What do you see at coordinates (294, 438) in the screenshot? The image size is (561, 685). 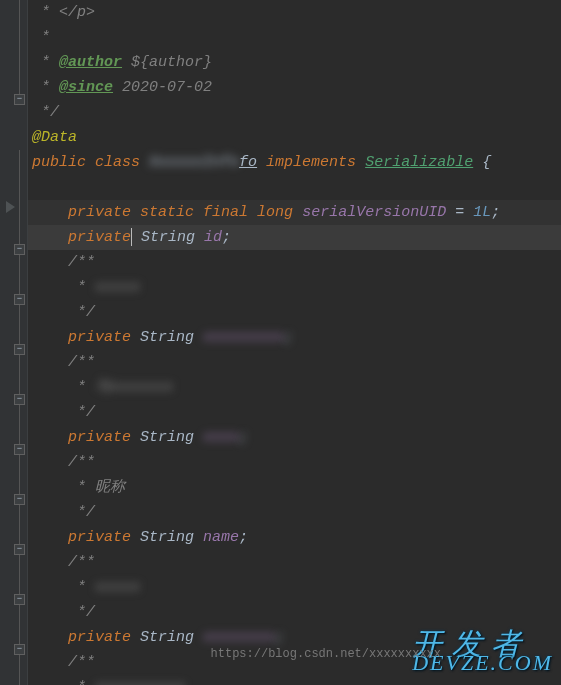 I see `code-line: private String xxxx;` at bounding box center [294, 438].